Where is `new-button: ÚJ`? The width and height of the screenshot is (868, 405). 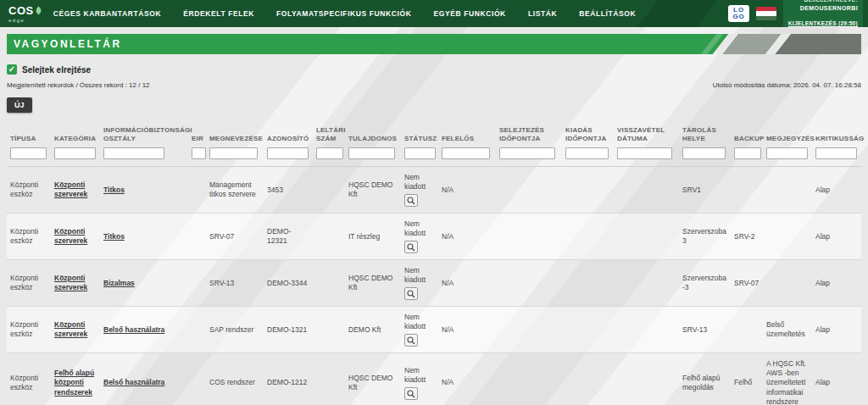 new-button: ÚJ is located at coordinates (19, 105).